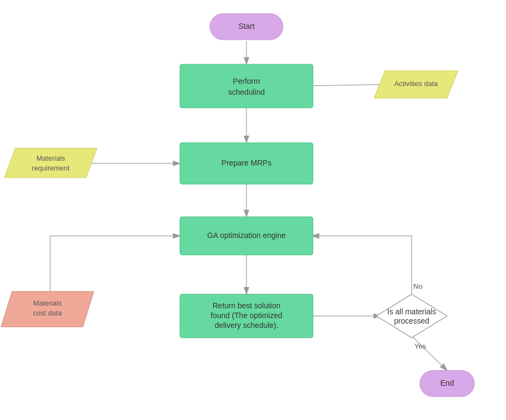  I want to click on end-label: End, so click(447, 383).